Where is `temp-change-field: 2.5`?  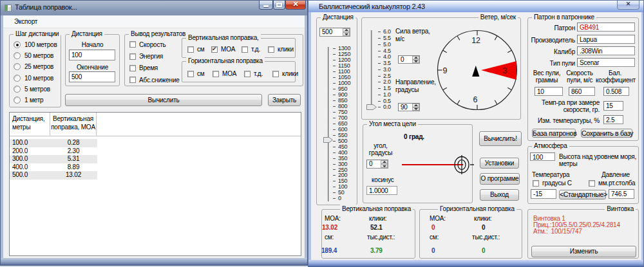
temp-change-field: 2.5 is located at coordinates (613, 120).